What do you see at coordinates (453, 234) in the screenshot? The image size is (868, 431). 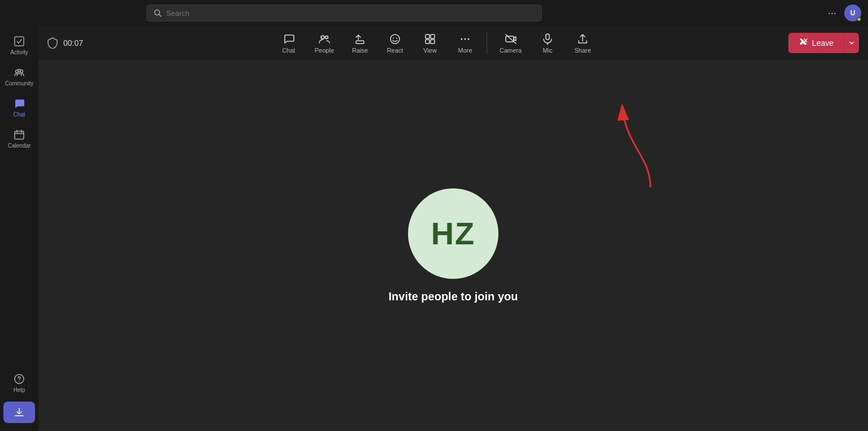 I see `participant-avatar: HZ` at bounding box center [453, 234].